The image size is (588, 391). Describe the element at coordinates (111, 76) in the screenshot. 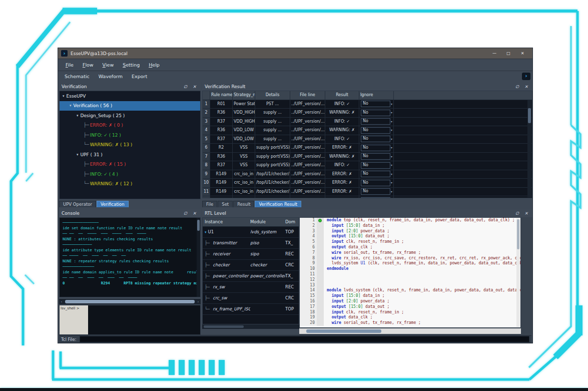

I see `toolbar-item-waveform: Waveform` at that location.